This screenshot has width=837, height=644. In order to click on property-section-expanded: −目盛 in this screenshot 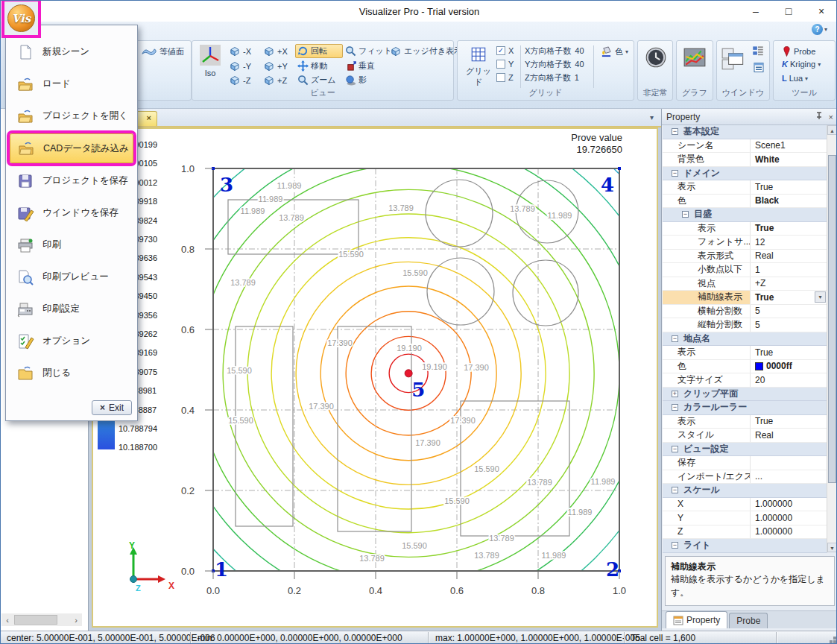, I will do `click(745, 215)`.